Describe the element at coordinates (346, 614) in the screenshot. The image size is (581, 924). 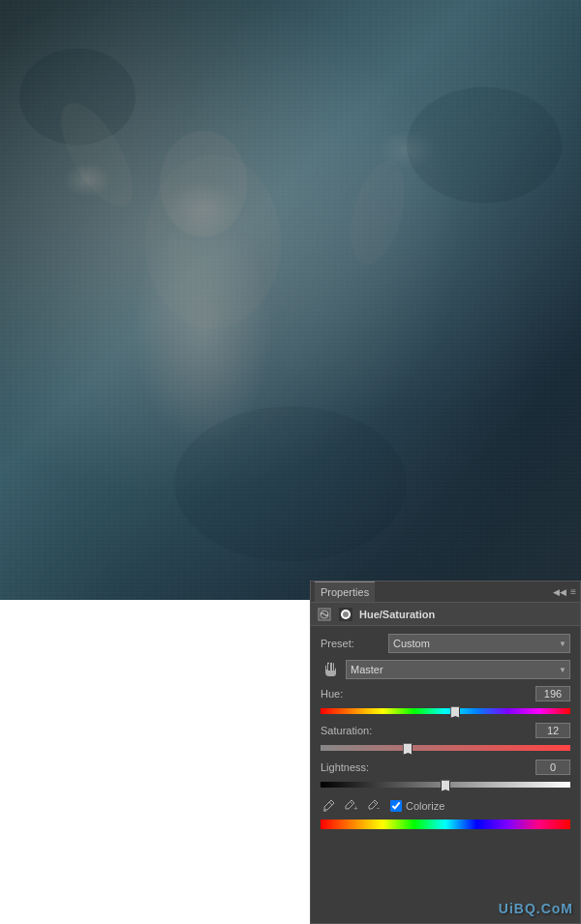
I see `mask-svg` at that location.